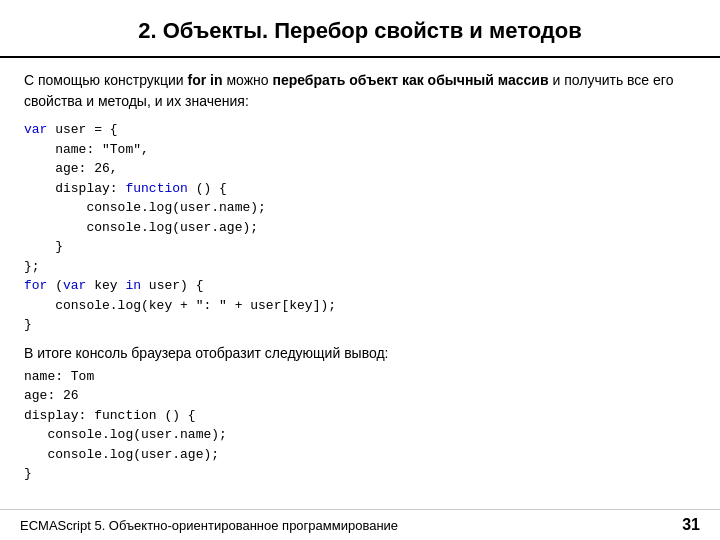 The width and height of the screenshot is (720, 540). Describe the element at coordinates (360, 306) in the screenshot. I see `code-line: console.log(key + ": " + user[key]);` at that location.